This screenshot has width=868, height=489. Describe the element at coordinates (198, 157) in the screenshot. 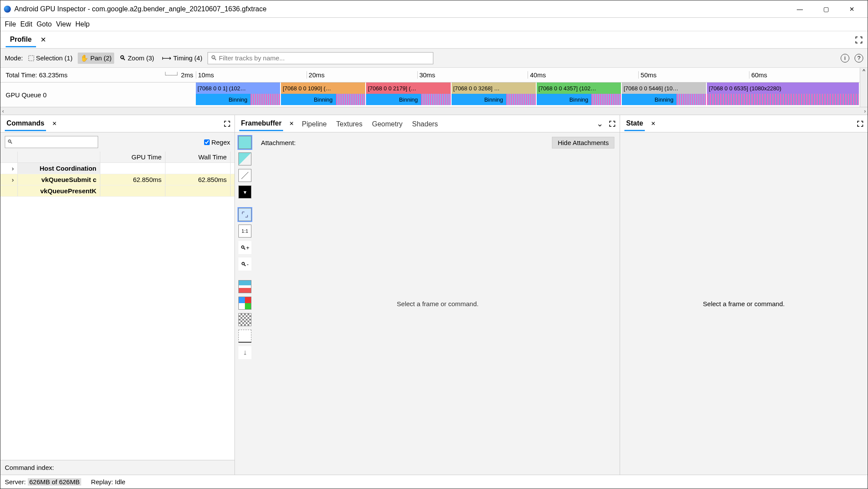

I see `col-wall-time: Wall Time` at that location.